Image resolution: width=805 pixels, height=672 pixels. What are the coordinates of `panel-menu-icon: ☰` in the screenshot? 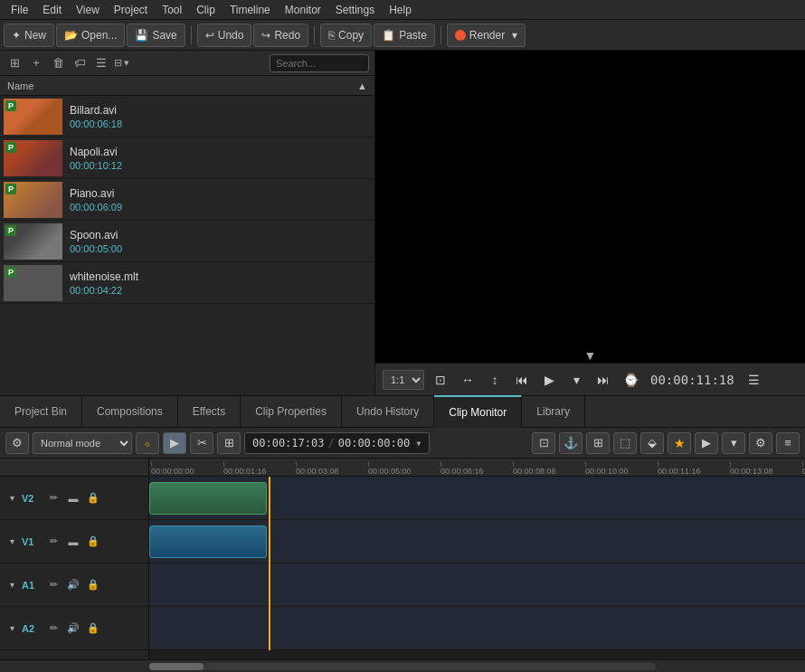 It's located at (101, 63).